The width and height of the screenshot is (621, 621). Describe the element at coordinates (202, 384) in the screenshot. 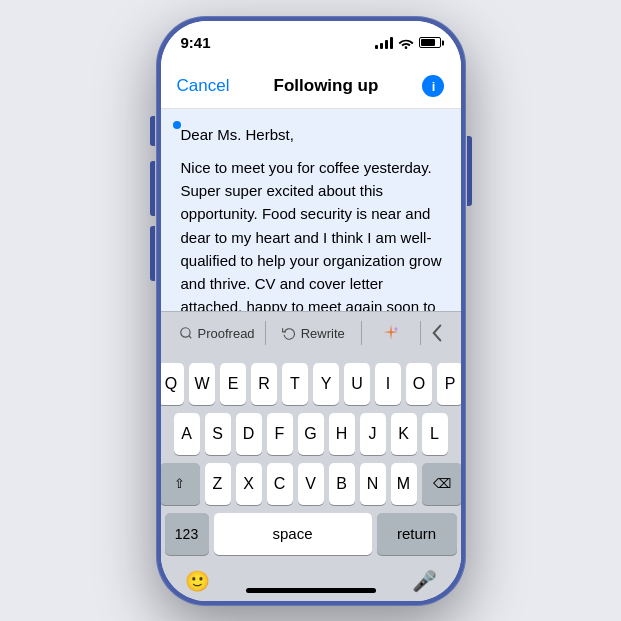

I see `key-w: W` at that location.